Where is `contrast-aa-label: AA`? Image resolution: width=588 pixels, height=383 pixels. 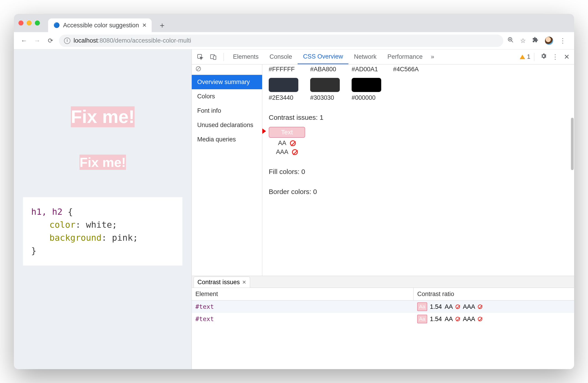
contrast-aa-label: AA is located at coordinates (282, 143).